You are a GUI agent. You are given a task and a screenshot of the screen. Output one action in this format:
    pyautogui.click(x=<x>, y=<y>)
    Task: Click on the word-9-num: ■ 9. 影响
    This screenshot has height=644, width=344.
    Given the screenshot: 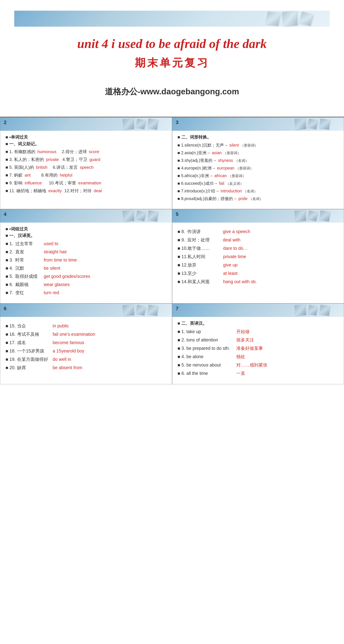 What is the action you would take?
    pyautogui.click(x=14, y=183)
    